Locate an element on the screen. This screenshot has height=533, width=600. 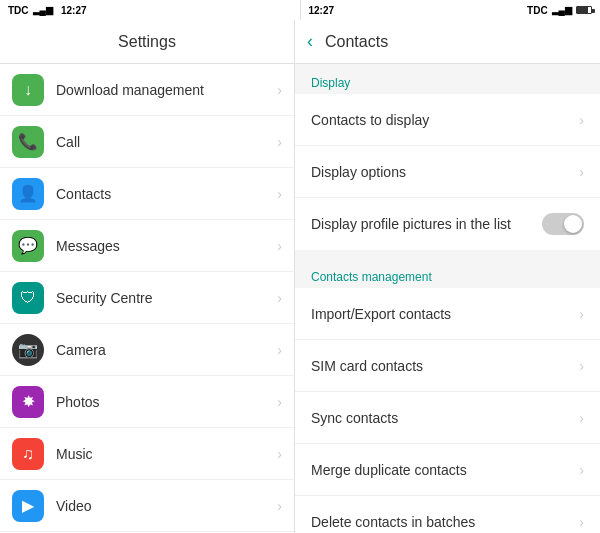
icon-call: 📞 is located at coordinates (28, 142).